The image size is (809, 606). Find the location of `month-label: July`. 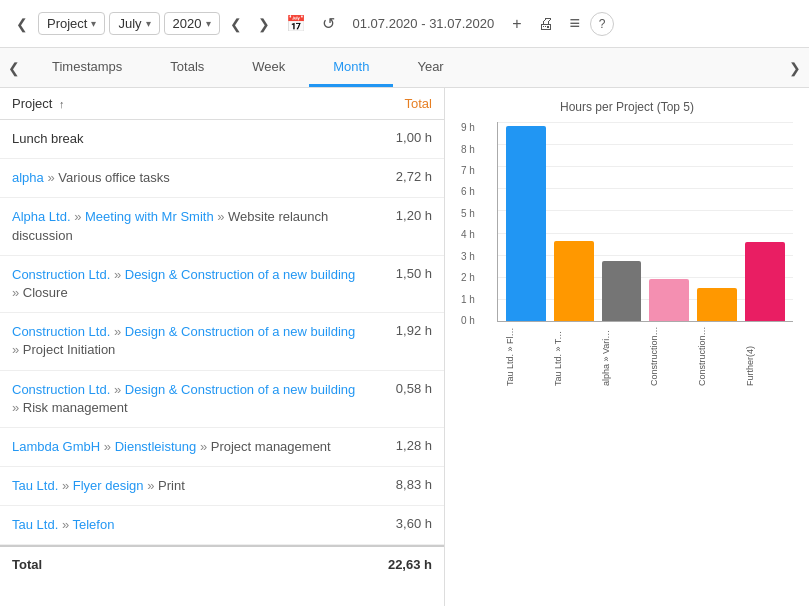

month-label: July is located at coordinates (130, 24).